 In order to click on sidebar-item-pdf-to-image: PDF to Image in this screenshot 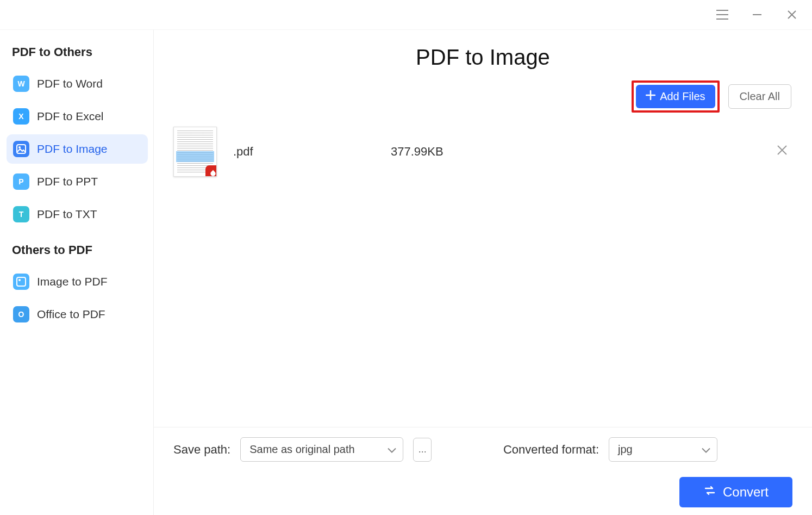, I will do `click(77, 149)`.